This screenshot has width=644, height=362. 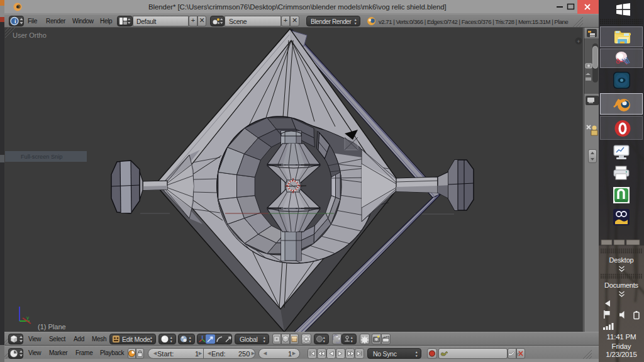 I want to click on svg-text: i, so click(x=15, y=21).